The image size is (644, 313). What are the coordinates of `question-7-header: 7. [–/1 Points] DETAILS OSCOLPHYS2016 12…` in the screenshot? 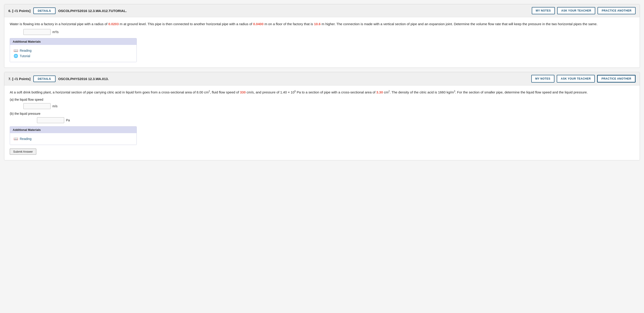 It's located at (322, 79).